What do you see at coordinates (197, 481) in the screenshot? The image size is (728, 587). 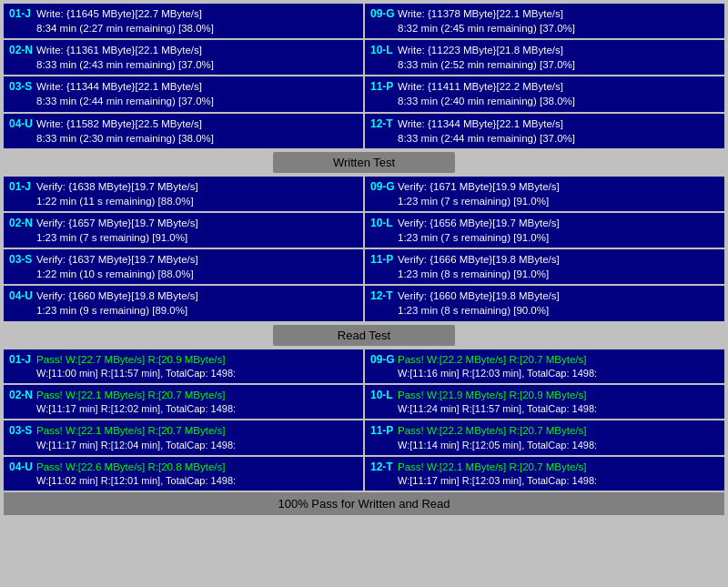 I see `read-line2-04u: W:[11:02 min] R:[12:01 min], TotalCap: 1…` at bounding box center [197, 481].